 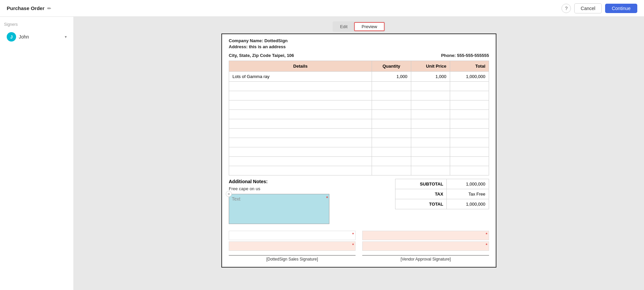 I want to click on sig1-asterisk2: *, so click(x=353, y=245).